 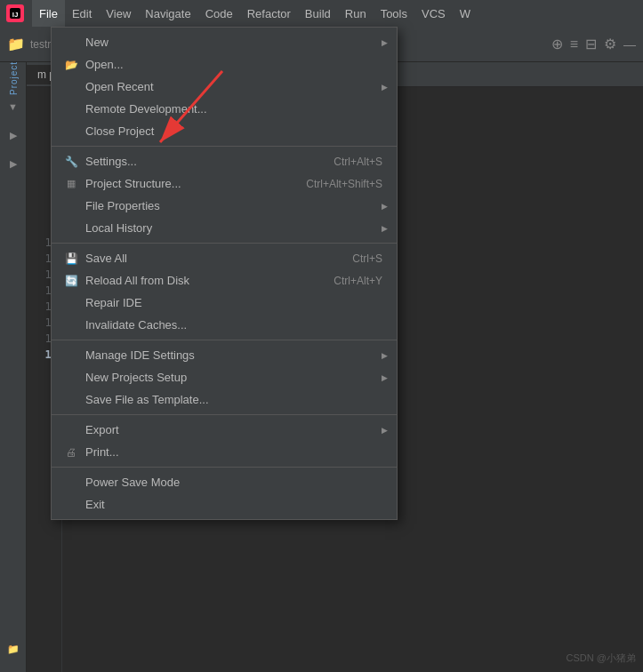 I want to click on menu-item-manage-ide-label: Manage IDE Settings, so click(x=234, y=356).